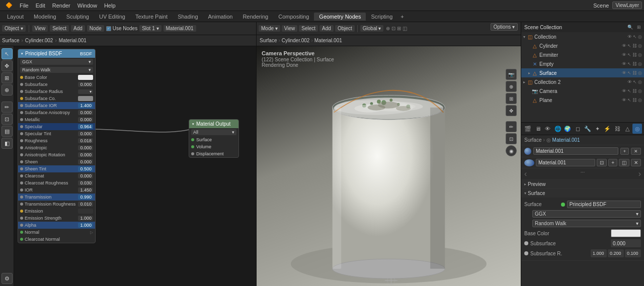  I want to click on material-name-input: Material.001, so click(576, 151).